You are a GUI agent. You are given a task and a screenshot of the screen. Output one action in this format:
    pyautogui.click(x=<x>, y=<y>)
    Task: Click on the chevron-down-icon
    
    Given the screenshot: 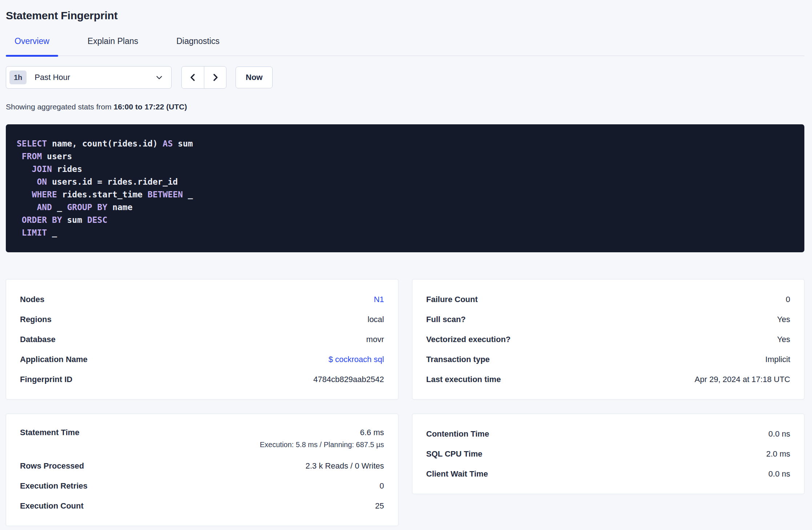 What is the action you would take?
    pyautogui.click(x=159, y=77)
    